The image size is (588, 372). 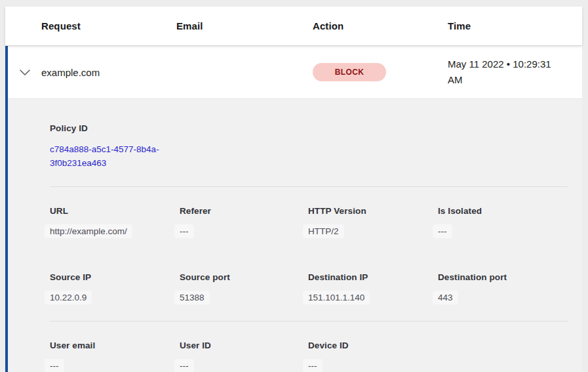 I want to click on field-label: HTTP Version, so click(x=373, y=211).